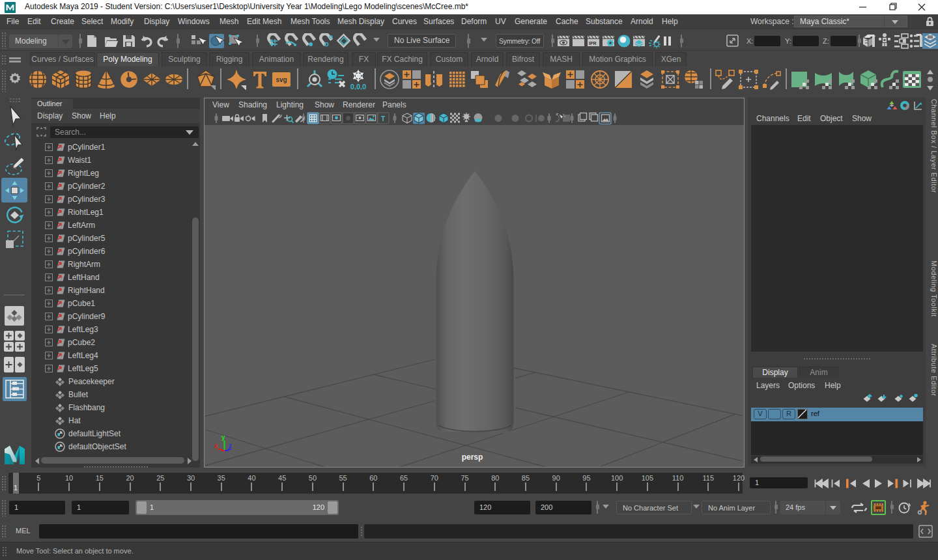 The height and width of the screenshot is (560, 938). I want to click on svg-text: 0,0,0, so click(358, 86).